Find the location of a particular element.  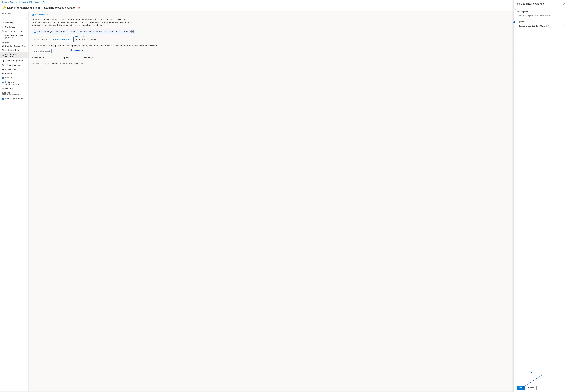

col-description: Description is located at coordinates (46, 58).